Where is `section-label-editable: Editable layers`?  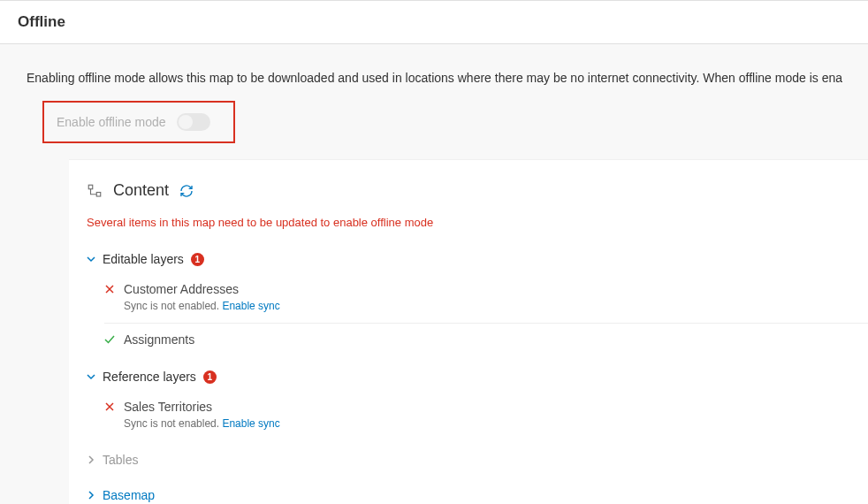 section-label-editable: Editable layers is located at coordinates (143, 259).